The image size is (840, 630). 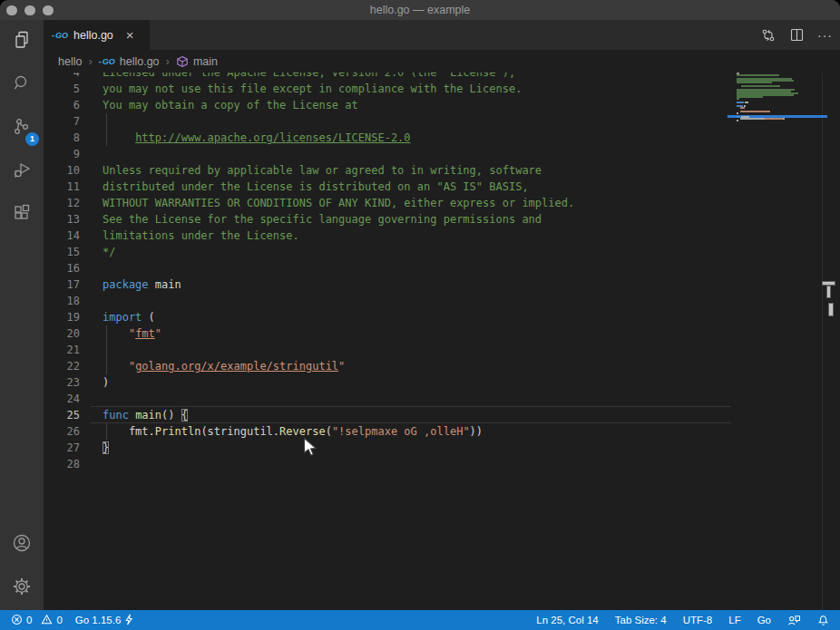 What do you see at coordinates (62, 138) in the screenshot?
I see `line-number: 8` at bounding box center [62, 138].